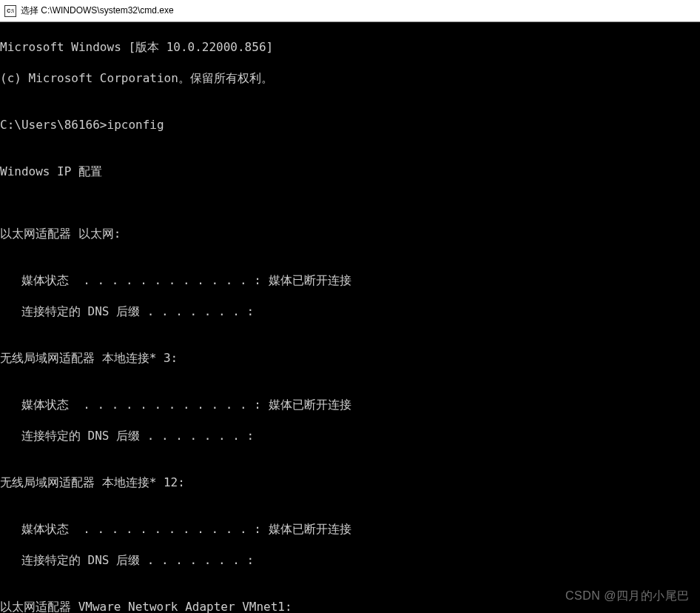  Describe the element at coordinates (350, 606) in the screenshot. I see `adapter-header: 以太网适配器 VMware Network Adapter VMnet1:` at that location.